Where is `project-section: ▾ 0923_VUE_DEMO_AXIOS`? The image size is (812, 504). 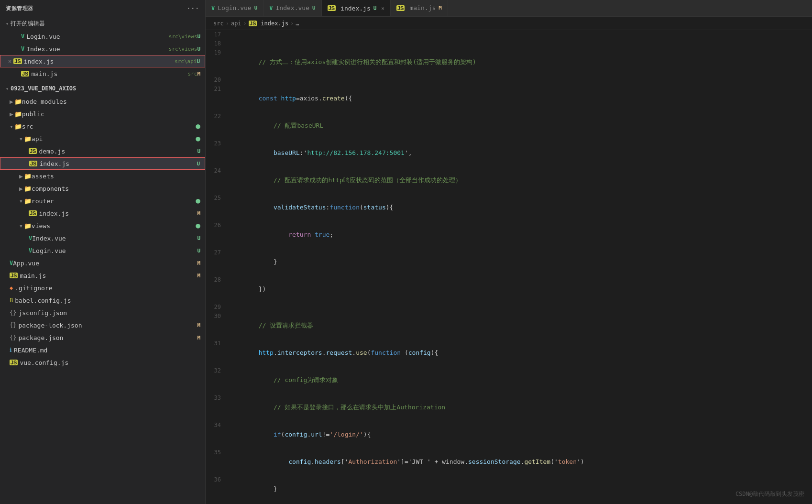
project-section: ▾ 0923_VUE_DEMO_AXIOS is located at coordinates (102, 88).